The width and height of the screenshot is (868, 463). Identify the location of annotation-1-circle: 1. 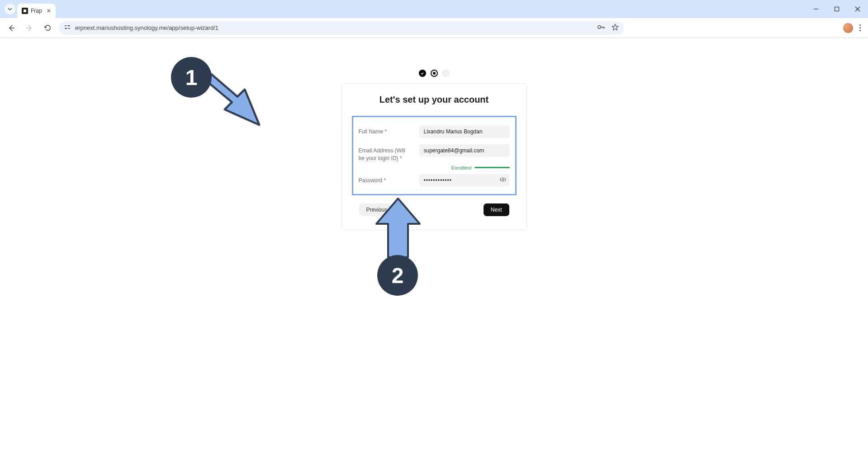
(191, 77).